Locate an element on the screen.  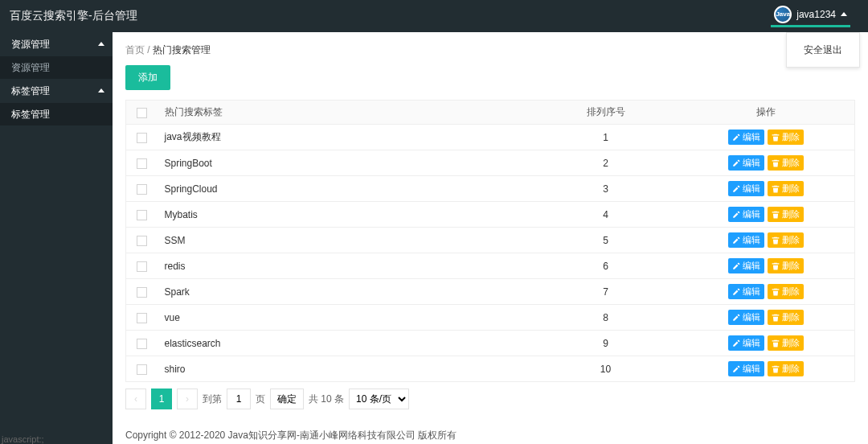
sidebar-item-label: 标签管理 is located at coordinates (31, 114).